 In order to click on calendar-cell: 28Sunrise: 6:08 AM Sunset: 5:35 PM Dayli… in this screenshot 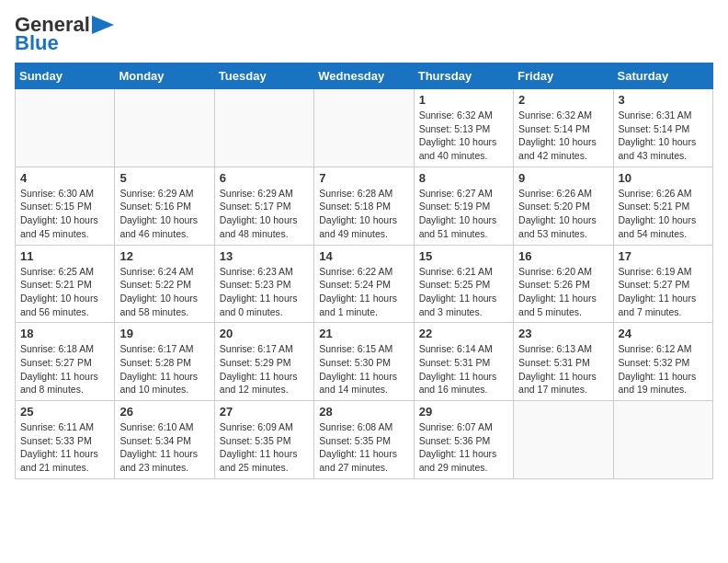, I will do `click(364, 440)`.